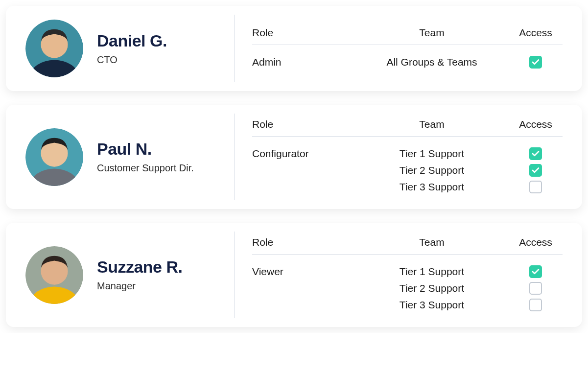 Image resolution: width=588 pixels, height=373 pixels. Describe the element at coordinates (407, 157) in the screenshot. I see `details-table: Role Team Access Configurator Tier 1 Sup…` at that location.